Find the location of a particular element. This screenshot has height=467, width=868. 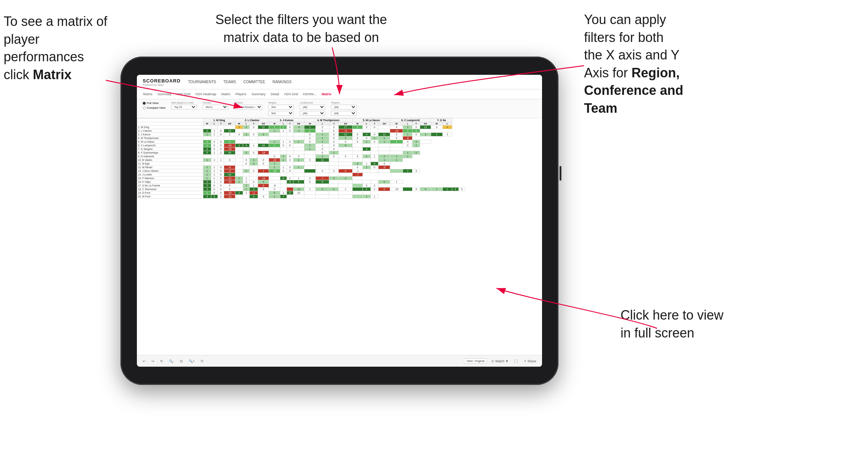

compact-view-option: Compact View is located at coordinates (154, 108).